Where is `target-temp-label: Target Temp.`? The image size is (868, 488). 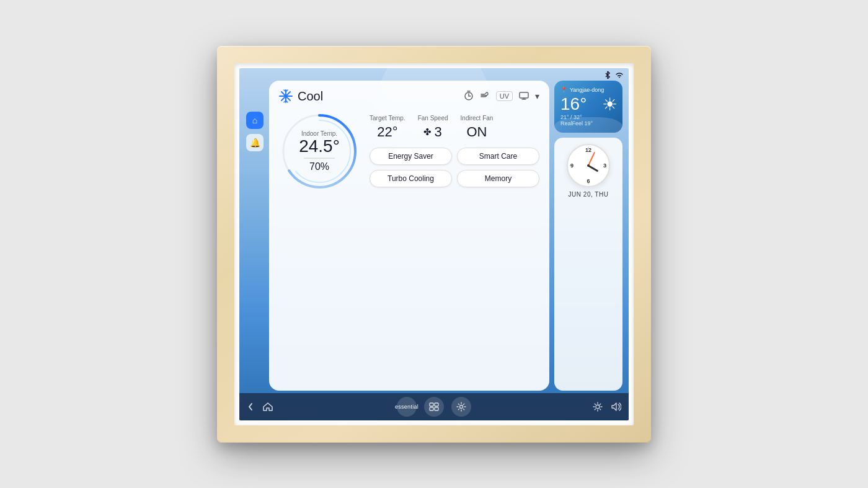 target-temp-label: Target Temp. is located at coordinates (388, 118).